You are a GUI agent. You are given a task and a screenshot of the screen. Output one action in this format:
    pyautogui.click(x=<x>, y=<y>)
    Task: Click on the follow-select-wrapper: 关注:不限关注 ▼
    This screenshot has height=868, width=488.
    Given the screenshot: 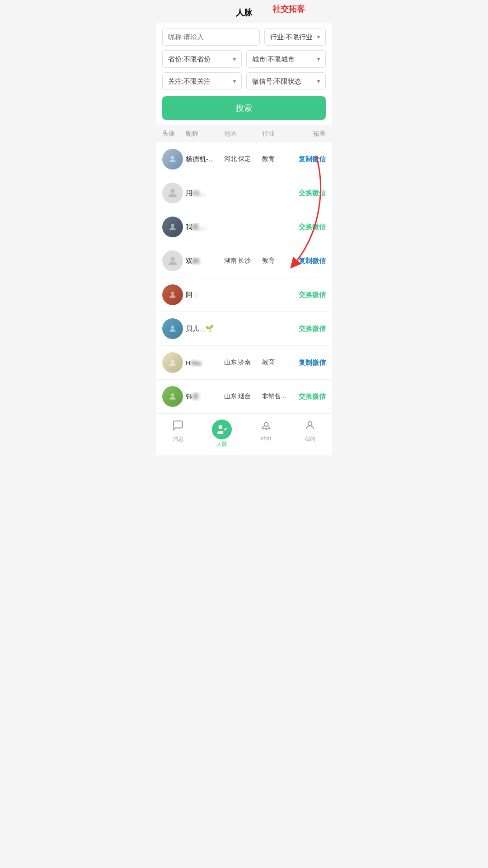 What is the action you would take?
    pyautogui.click(x=202, y=81)
    